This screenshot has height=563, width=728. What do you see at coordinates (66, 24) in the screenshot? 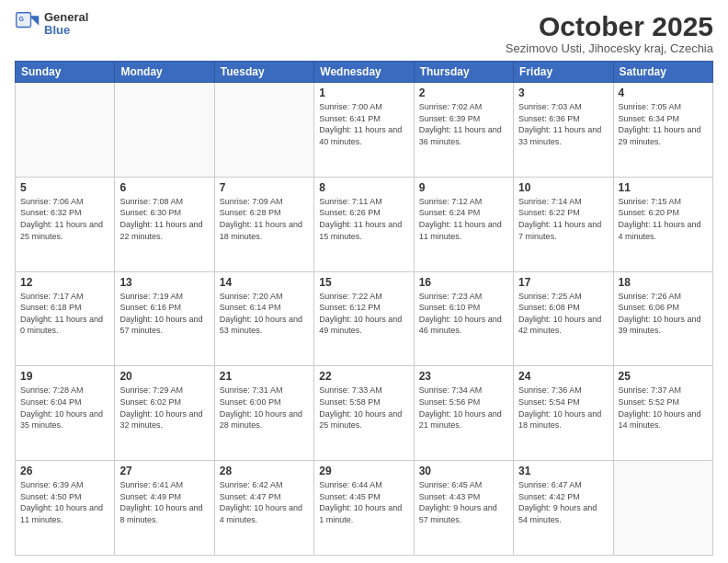
I see `logo-text: General Blue` at bounding box center [66, 24].